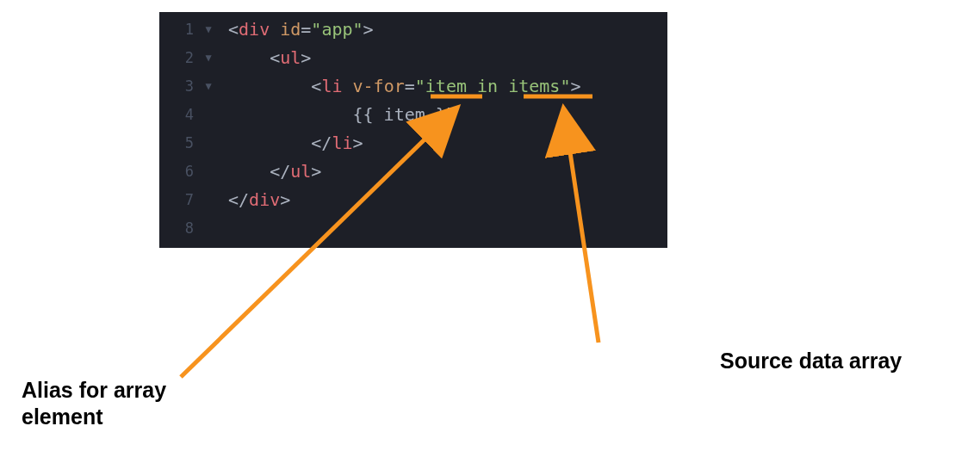 Image resolution: width=980 pixels, height=457 pixels. What do you see at coordinates (413, 59) in the screenshot?
I see `code-line: 2 ▼ <ul>` at bounding box center [413, 59].